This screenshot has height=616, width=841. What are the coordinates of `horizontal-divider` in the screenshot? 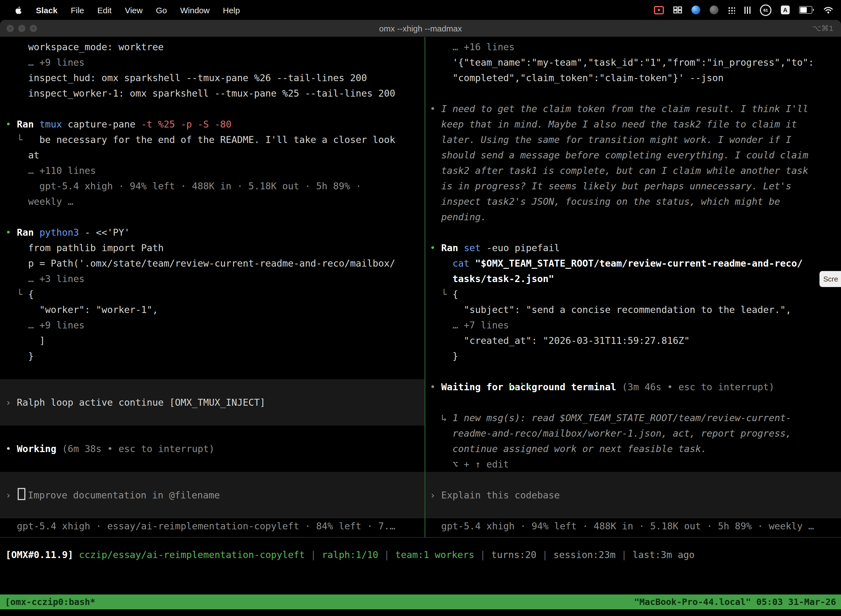 It's located at (420, 537).